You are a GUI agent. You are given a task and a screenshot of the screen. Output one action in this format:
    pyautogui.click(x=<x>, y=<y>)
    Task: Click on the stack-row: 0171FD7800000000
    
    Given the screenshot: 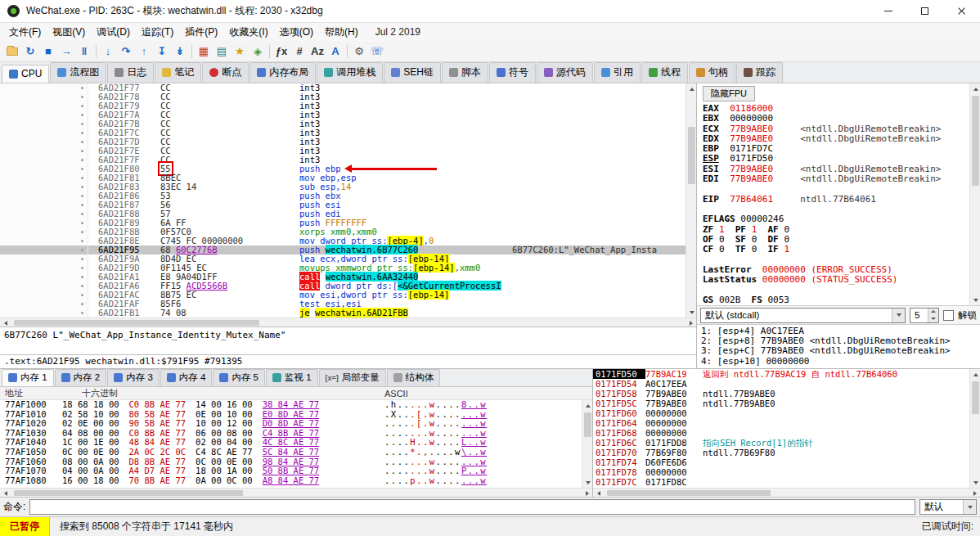 What is the action you would take?
    pyautogui.click(x=781, y=472)
    